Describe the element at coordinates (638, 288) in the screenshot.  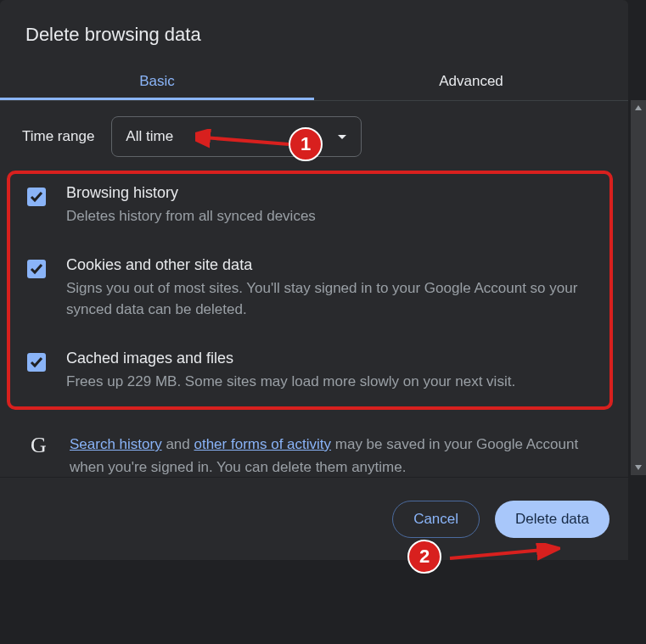
I see `scrollbar-track` at that location.